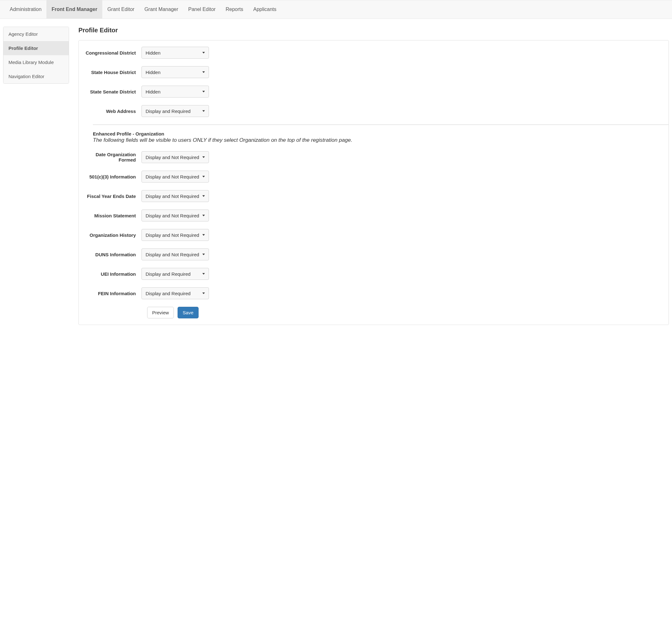  What do you see at coordinates (114, 72) in the screenshot?
I see `label-state-house-district: State House District` at bounding box center [114, 72].